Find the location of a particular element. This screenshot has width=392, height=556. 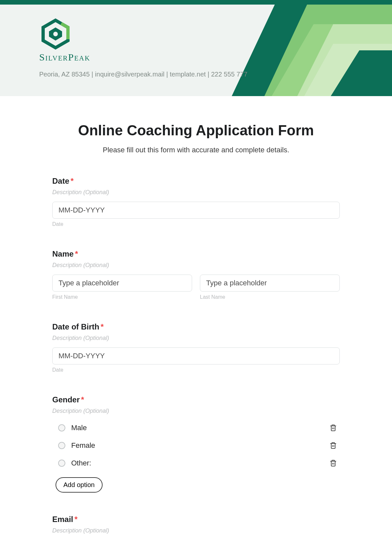

field-dob: Date of Birth* Description (Optional) Da… is located at coordinates (196, 348).